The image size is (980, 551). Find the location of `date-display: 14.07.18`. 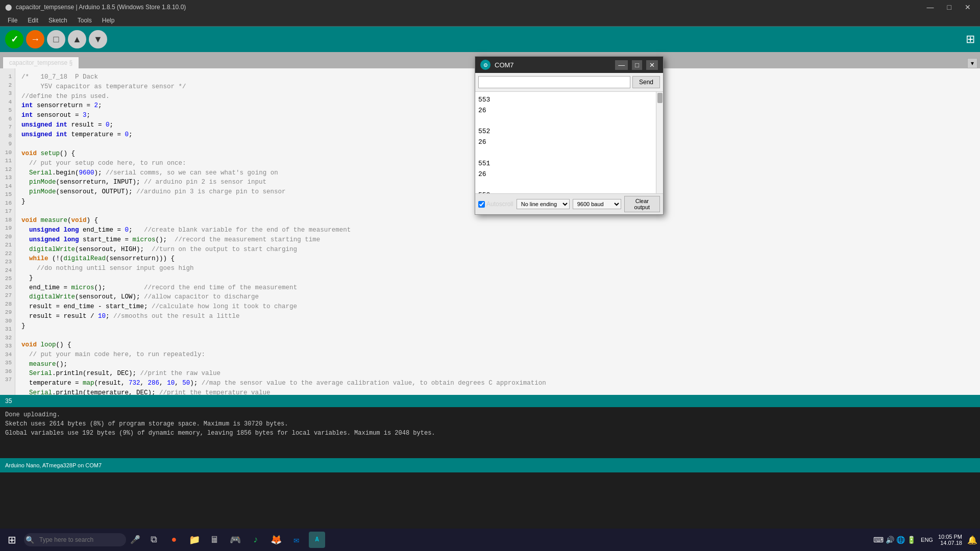

date-display: 14.07.18 is located at coordinates (950, 543).